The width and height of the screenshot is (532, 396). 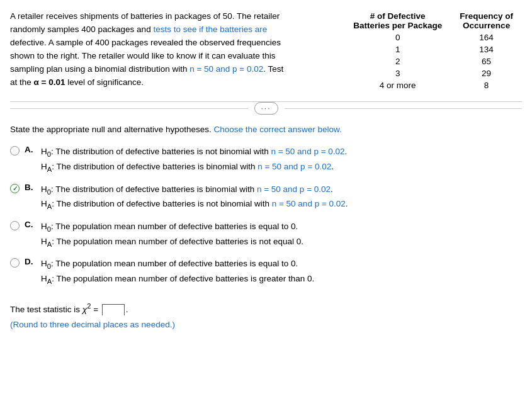 What do you see at coordinates (112, 130) in the screenshot?
I see `question-text-prefix: State the appropriate null and alternati…` at bounding box center [112, 130].